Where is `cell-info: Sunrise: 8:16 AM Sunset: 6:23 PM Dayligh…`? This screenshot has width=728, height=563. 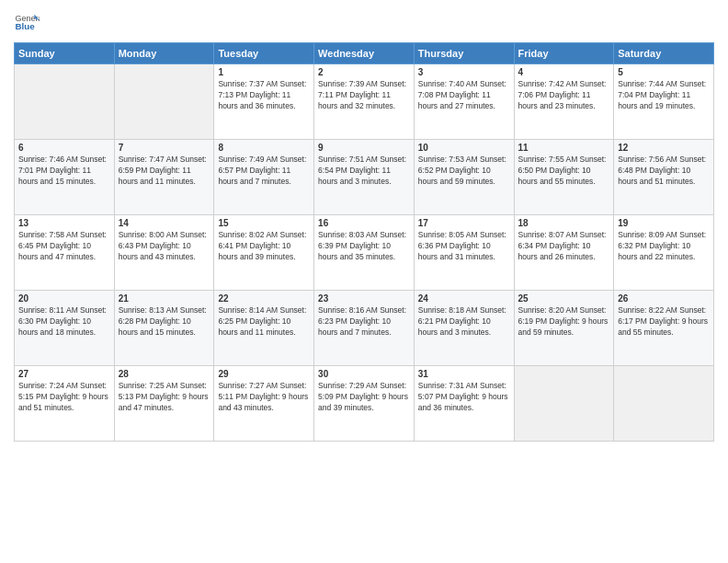 cell-info: Sunrise: 8:16 AM Sunset: 6:23 PM Dayligh… is located at coordinates (364, 322).